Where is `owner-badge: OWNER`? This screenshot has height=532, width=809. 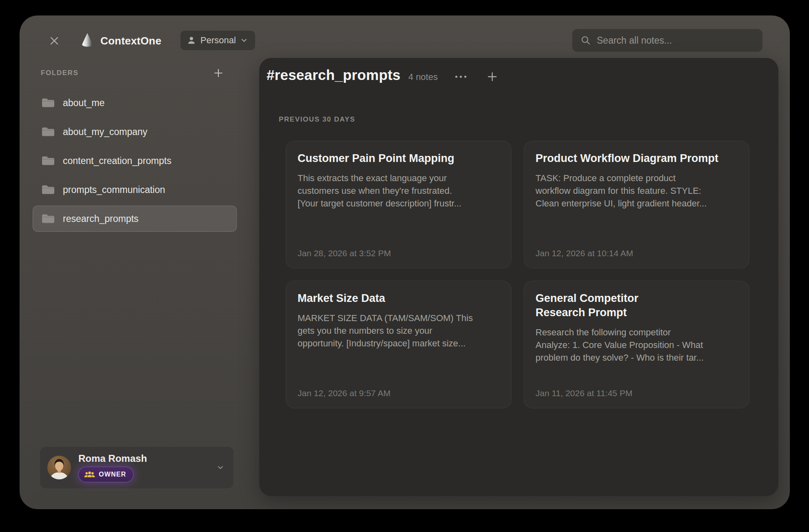
owner-badge: OWNER is located at coordinates (106, 474).